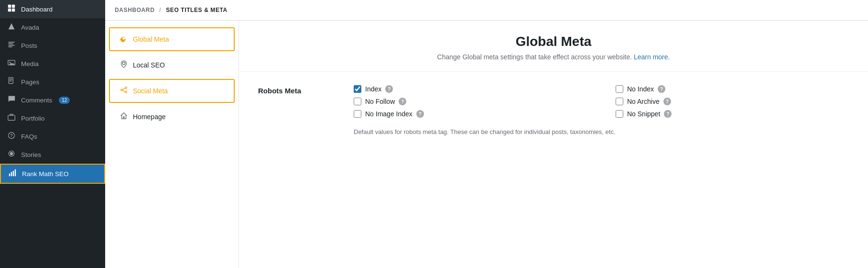  Describe the element at coordinates (53, 82) in the screenshot. I see `sidebar-item-pages: Pages` at that location.